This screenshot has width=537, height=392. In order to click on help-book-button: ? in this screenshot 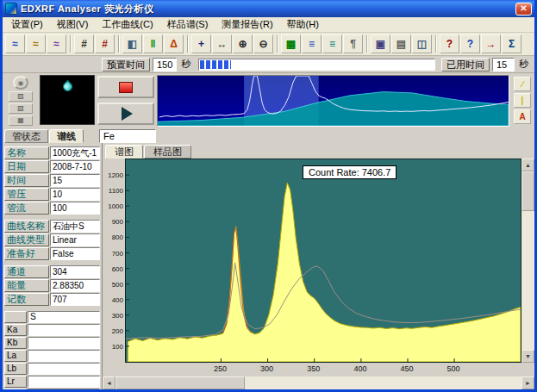, I will do `click(450, 44)`.